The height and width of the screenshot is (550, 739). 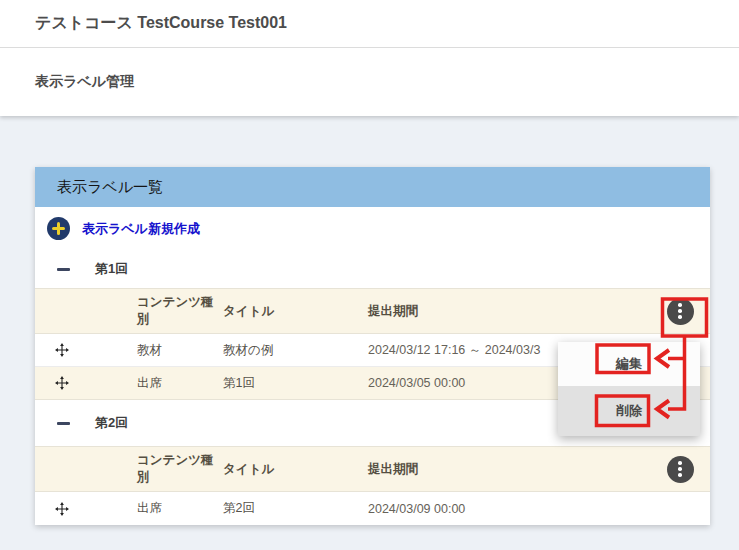 I want to click on context-menu: 編集 削除, so click(x=629, y=389).